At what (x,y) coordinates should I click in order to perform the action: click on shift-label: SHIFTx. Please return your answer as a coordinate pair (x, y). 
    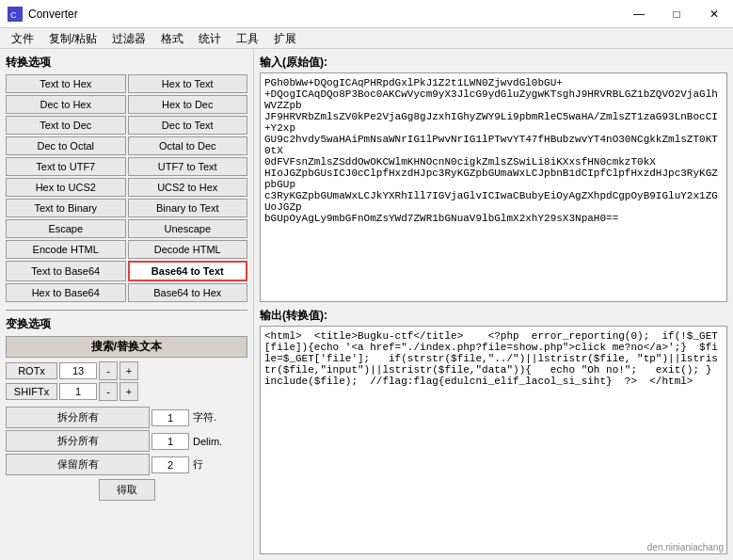
    Looking at the image, I should click on (32, 392).